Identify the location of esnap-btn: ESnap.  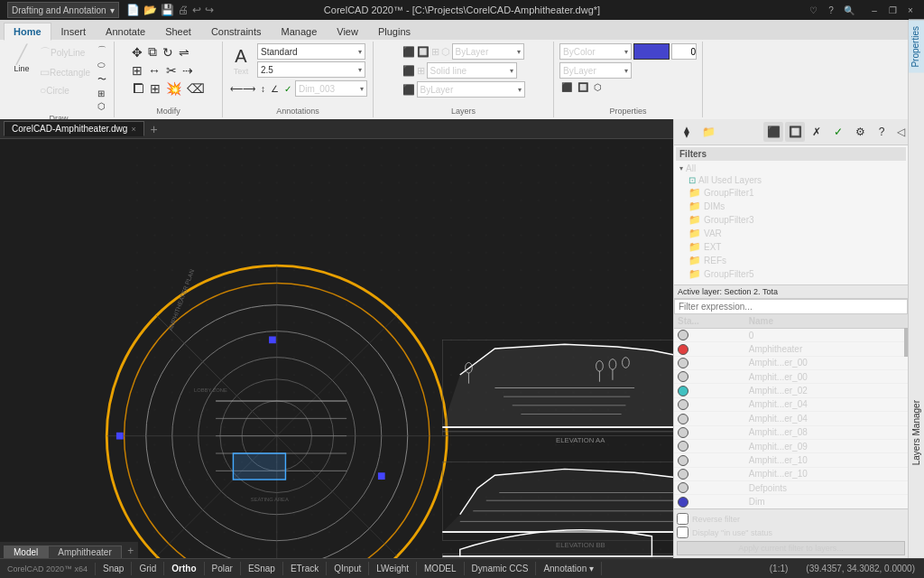
(262, 569).